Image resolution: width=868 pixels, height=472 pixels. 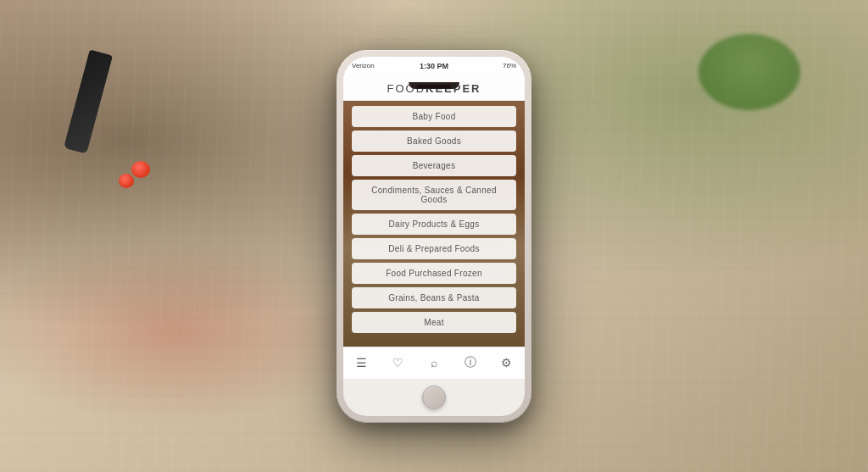 I want to click on time-label: 1:30 PM, so click(x=434, y=66).